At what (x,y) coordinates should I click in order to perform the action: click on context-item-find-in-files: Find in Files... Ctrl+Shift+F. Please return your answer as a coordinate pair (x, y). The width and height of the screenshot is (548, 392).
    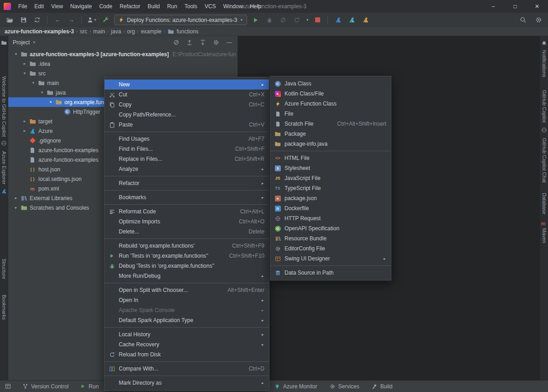
    Looking at the image, I should click on (187, 149).